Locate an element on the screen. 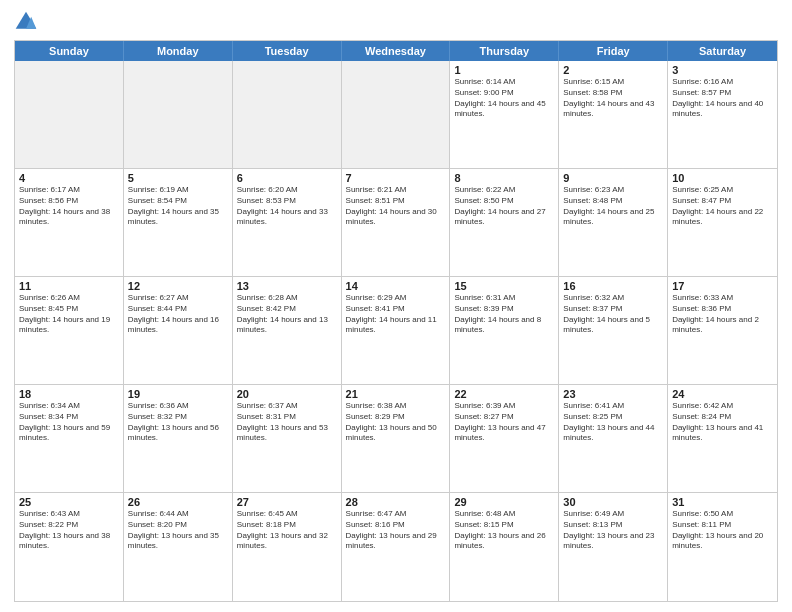  cell-info: Sunrise: 6:21 AM Sunset: 8:51 PM Dayligh… is located at coordinates (396, 206).